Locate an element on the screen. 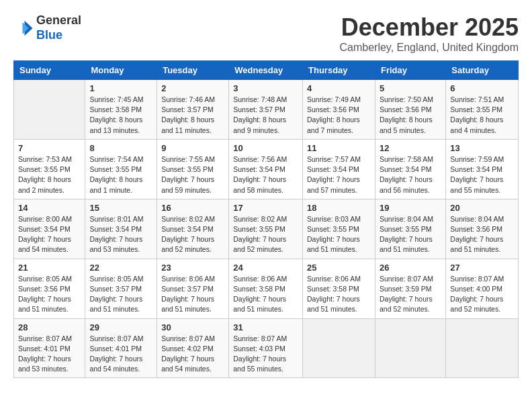  day-cell: 5Sunrise: 7:50 AM Sunset: 3:56 PM Daylig… is located at coordinates (410, 110).